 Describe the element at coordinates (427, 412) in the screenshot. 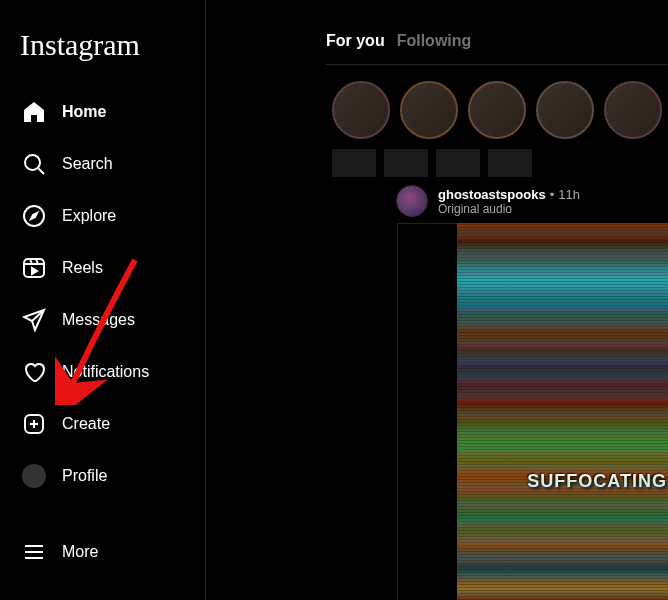

I see `post-frame` at that location.